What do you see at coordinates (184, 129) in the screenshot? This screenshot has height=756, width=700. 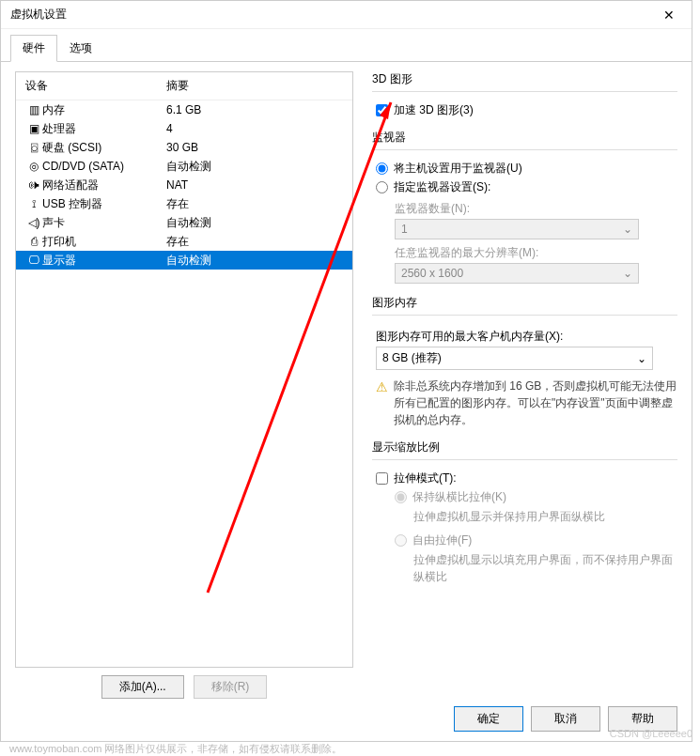 I see `table-row: ▣处理器4` at bounding box center [184, 129].